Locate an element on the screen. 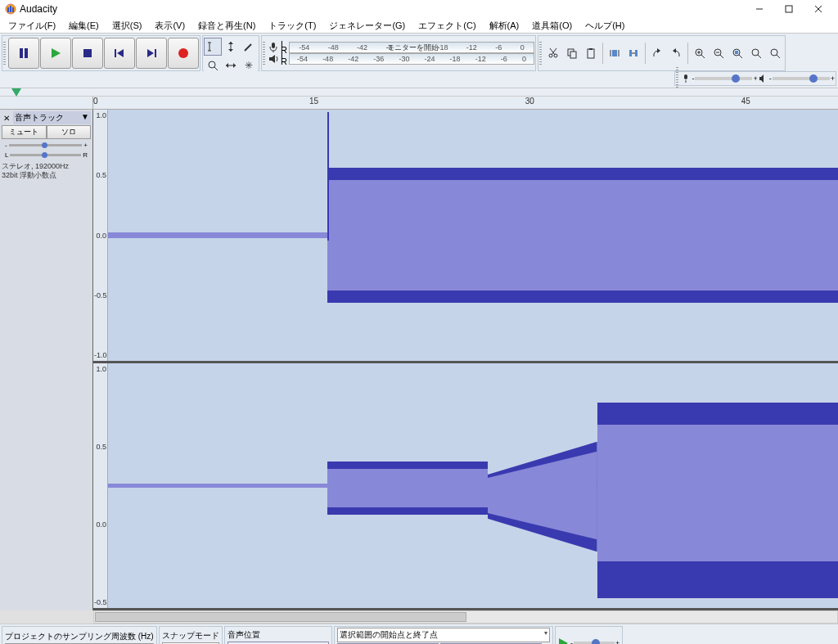 The height and width of the screenshot is (644, 838). menu-transport: 録音と再生(N) is located at coordinates (227, 25).